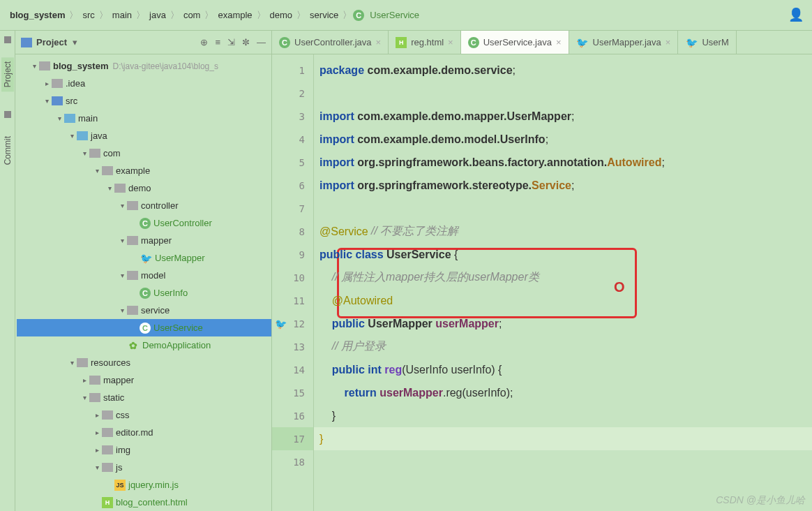 This screenshot has width=812, height=511. Describe the element at coordinates (563, 162) in the screenshot. I see `code-line: import org.springframework.beans.factory…` at that location.